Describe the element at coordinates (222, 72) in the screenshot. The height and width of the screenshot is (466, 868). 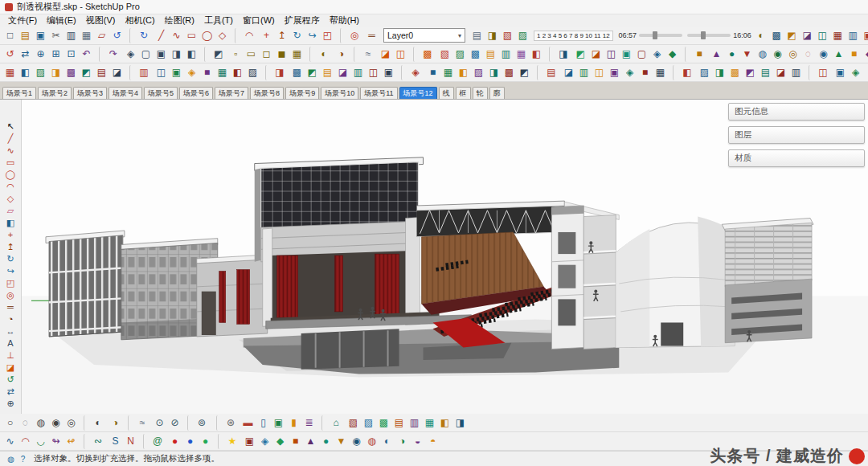
I see `extension-tool-14-icon: ▦` at that location.